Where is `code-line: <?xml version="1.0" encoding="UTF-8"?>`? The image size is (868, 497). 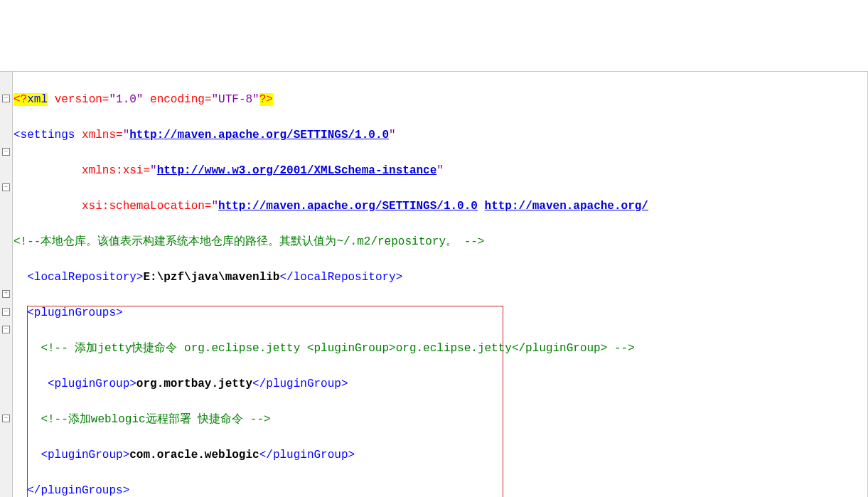 code-line: <?xml version="1.0" encoding="UTF-8"?> is located at coordinates (441, 100).